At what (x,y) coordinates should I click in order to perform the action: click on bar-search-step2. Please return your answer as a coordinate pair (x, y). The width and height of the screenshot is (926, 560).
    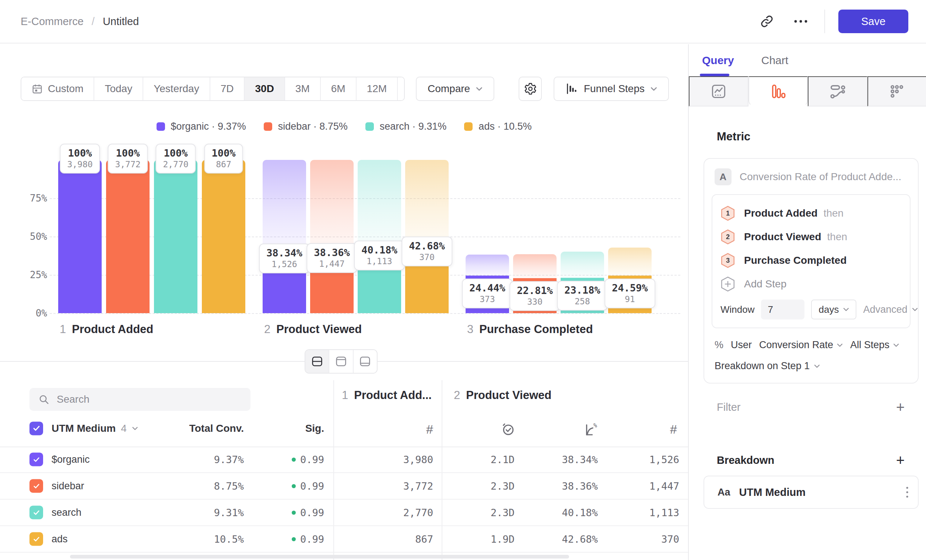
    Looking at the image, I should click on (380, 236).